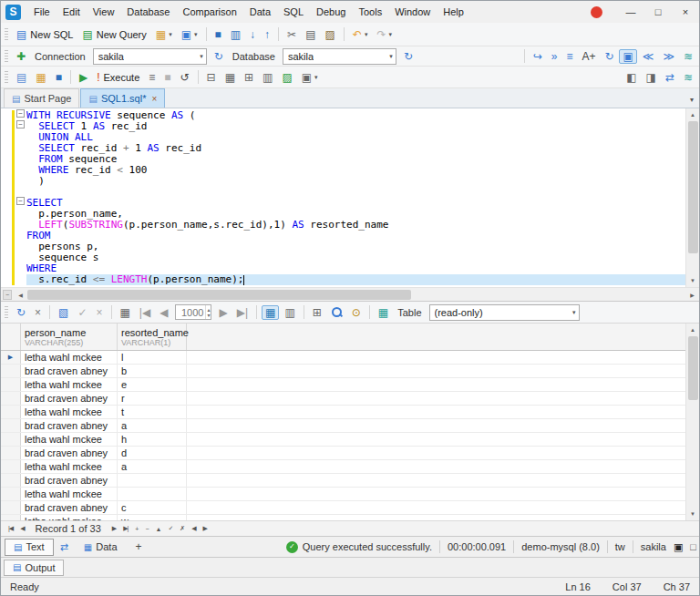  Describe the element at coordinates (383, 313) in the screenshot. I see `table-icon: ▦` at that location.